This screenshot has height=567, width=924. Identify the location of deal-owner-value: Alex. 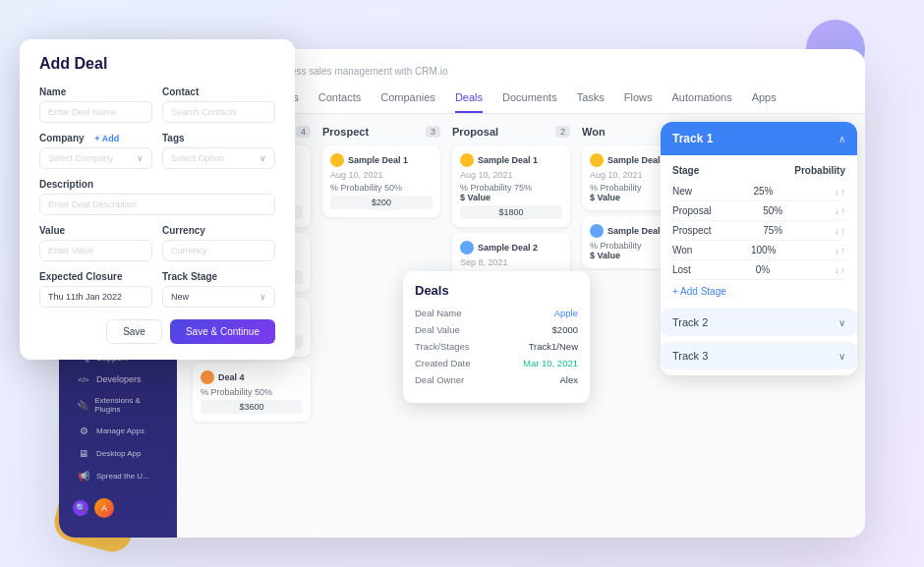
(569, 379).